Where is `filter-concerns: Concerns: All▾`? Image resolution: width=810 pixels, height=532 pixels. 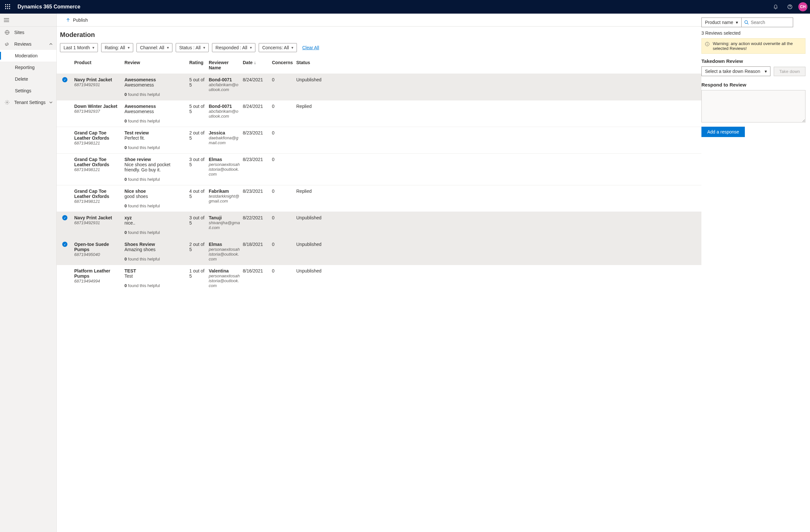
filter-concerns: Concerns: All▾ is located at coordinates (278, 48).